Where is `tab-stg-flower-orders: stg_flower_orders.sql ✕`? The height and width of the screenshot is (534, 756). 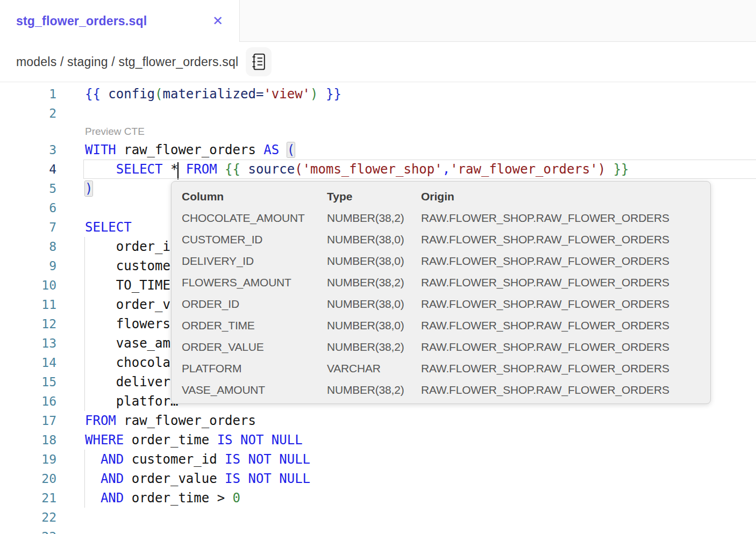
tab-stg-flower-orders: stg_flower_orders.sql ✕ is located at coordinates (119, 21).